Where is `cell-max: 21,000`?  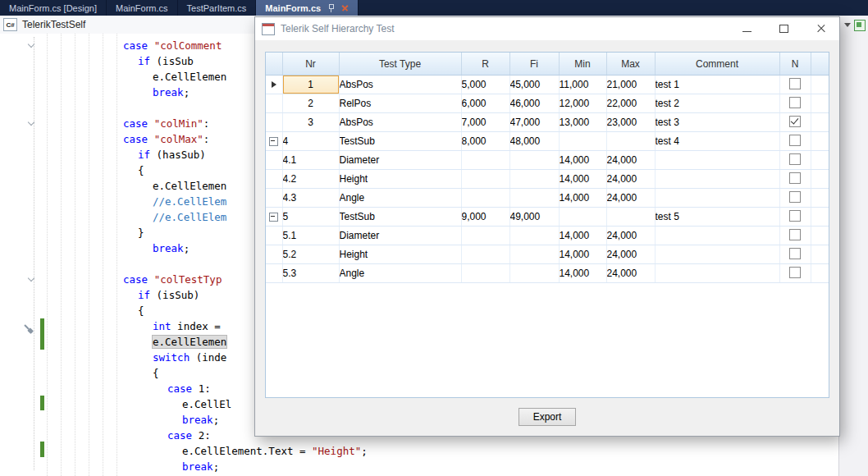 cell-max: 21,000 is located at coordinates (630, 85).